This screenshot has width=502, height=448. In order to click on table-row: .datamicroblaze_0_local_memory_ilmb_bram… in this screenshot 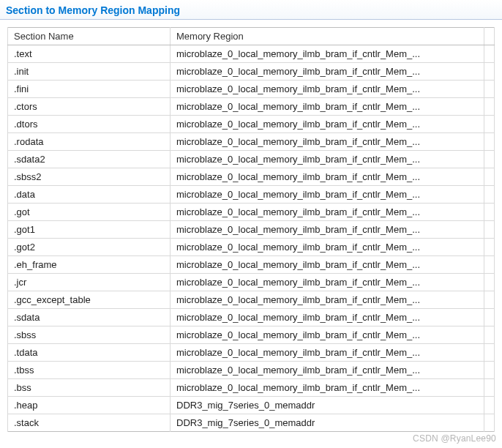, I will do `click(252, 195)`.